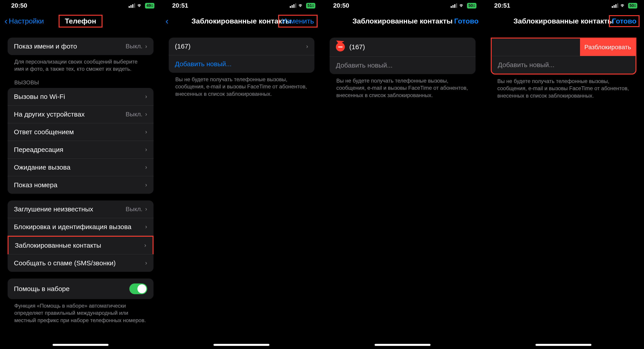 This screenshot has width=644, height=349. Describe the element at coordinates (242, 55) in the screenshot. I see `blocked-list: (167) › Добавить новый...` at that location.